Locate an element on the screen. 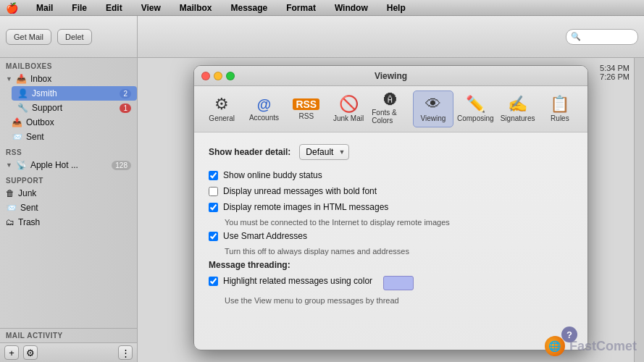  menu-bar: 🍎 Mail File Edit View Mailbox Message Fo… is located at coordinates (322, 8).